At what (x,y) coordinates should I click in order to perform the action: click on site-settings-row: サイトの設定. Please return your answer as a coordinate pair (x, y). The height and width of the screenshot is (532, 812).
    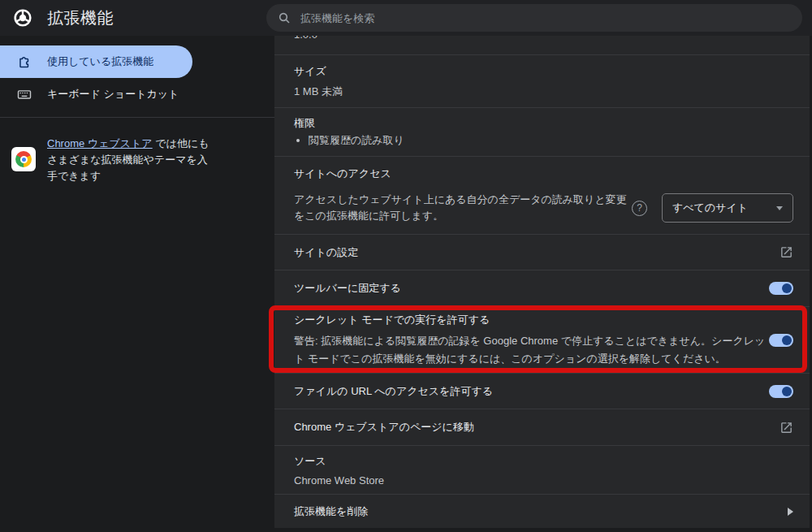
    Looking at the image, I should click on (542, 252).